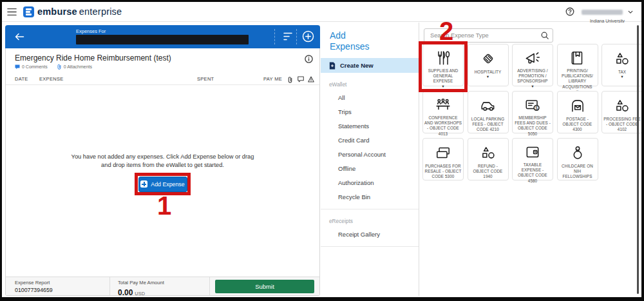 The width and height of the screenshot is (644, 301). Describe the element at coordinates (100, 12) in the screenshot. I see `brand-light: enterprise` at that location.